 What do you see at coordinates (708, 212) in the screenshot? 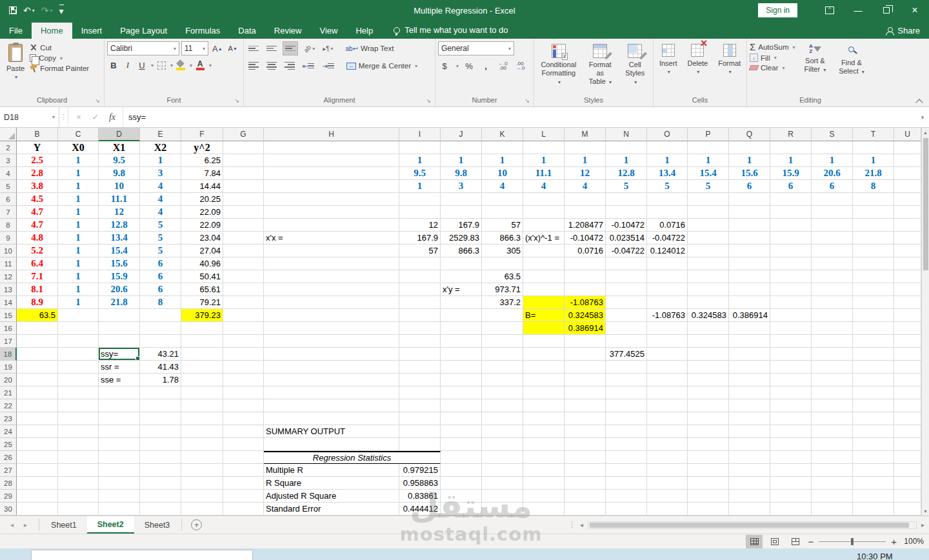
I see `cell-P7` at bounding box center [708, 212].